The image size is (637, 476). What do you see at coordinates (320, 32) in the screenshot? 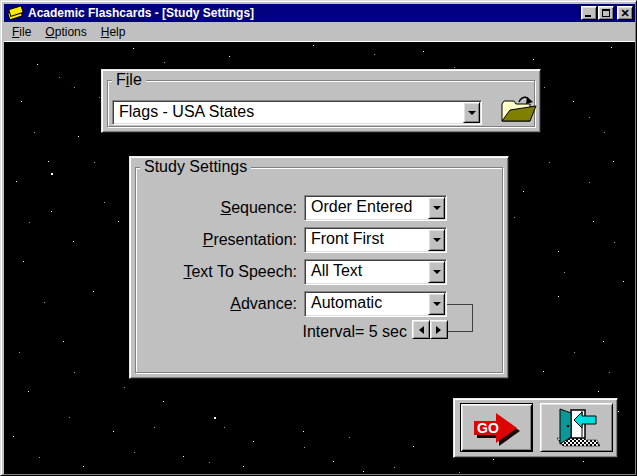
I see `menu-bar: File Options Help` at bounding box center [320, 32].